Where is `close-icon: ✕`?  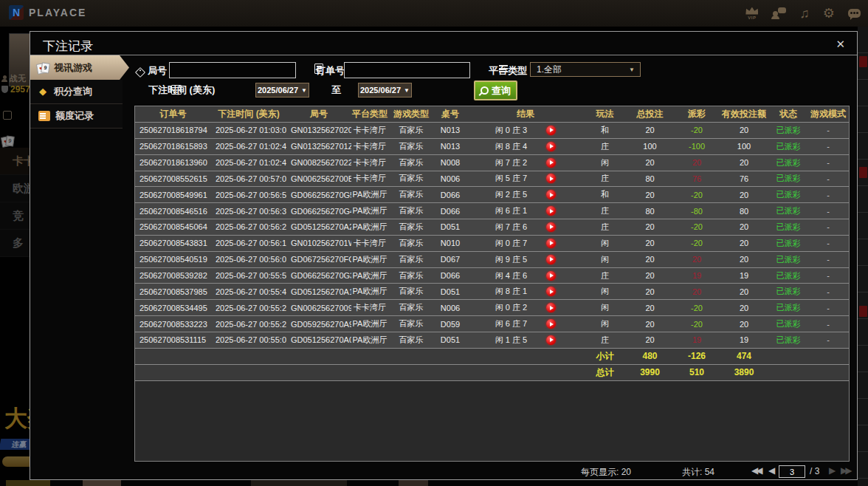 close-icon: ✕ is located at coordinates (840, 44).